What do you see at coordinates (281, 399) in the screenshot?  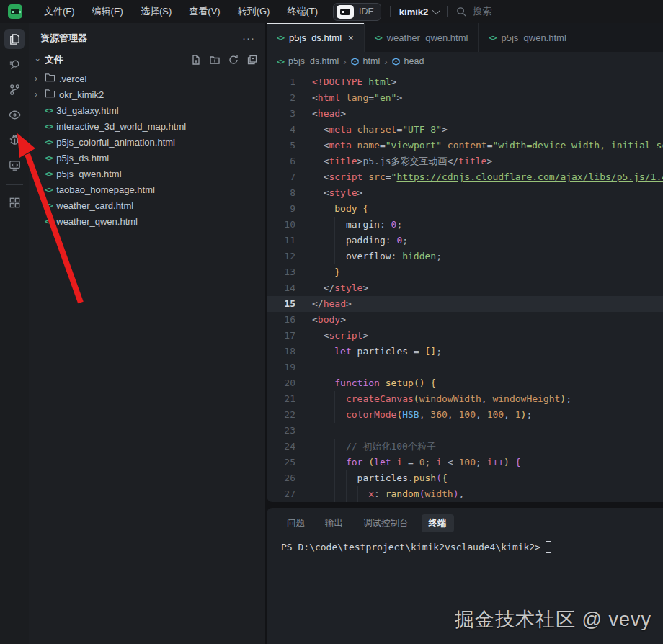 I see `line-number: 21` at bounding box center [281, 399].